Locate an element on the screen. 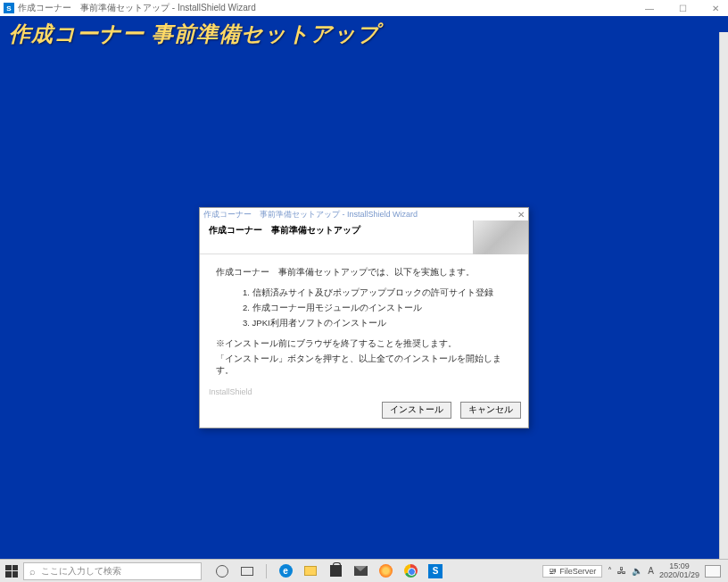  taskbar: ⌕ ここに入力して検索 e S 🖳 FileServer ˄ 🖧 🔈 A 15:… is located at coordinates (364, 570).